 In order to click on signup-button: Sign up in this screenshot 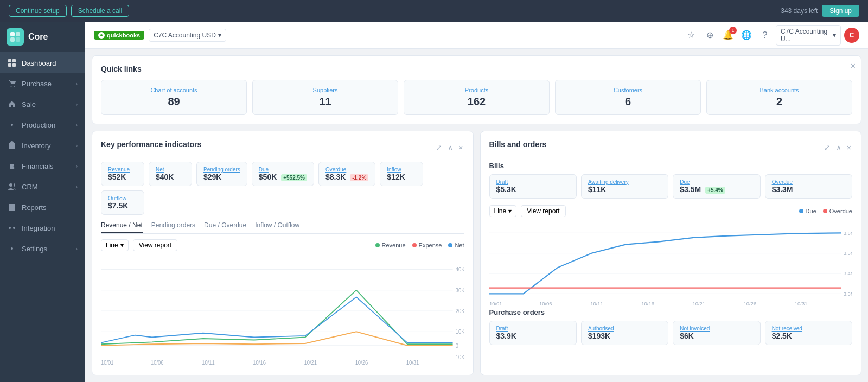, I will do `click(841, 11)`.